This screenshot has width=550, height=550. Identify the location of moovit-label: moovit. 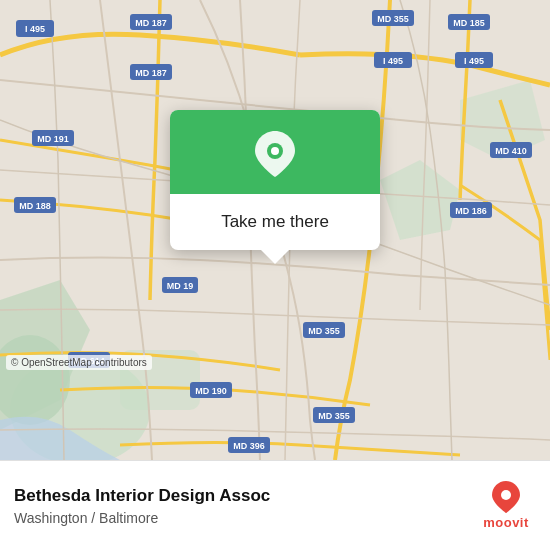
(506, 522).